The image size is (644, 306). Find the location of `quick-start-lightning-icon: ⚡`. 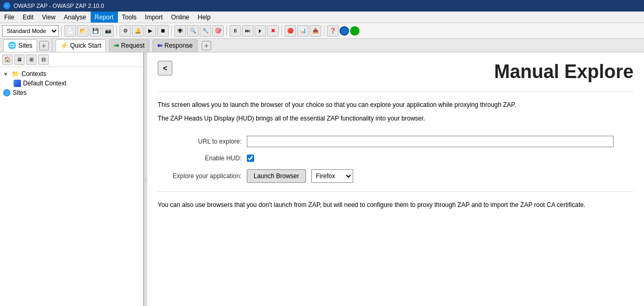

quick-start-lightning-icon: ⚡ is located at coordinates (64, 46).